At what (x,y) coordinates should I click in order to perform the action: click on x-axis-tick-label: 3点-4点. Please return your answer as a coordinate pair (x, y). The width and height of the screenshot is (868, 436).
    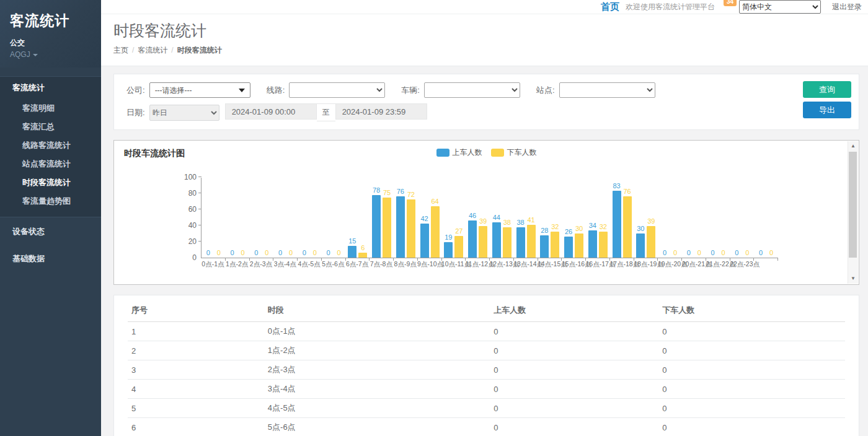
    Looking at the image, I should click on (285, 264).